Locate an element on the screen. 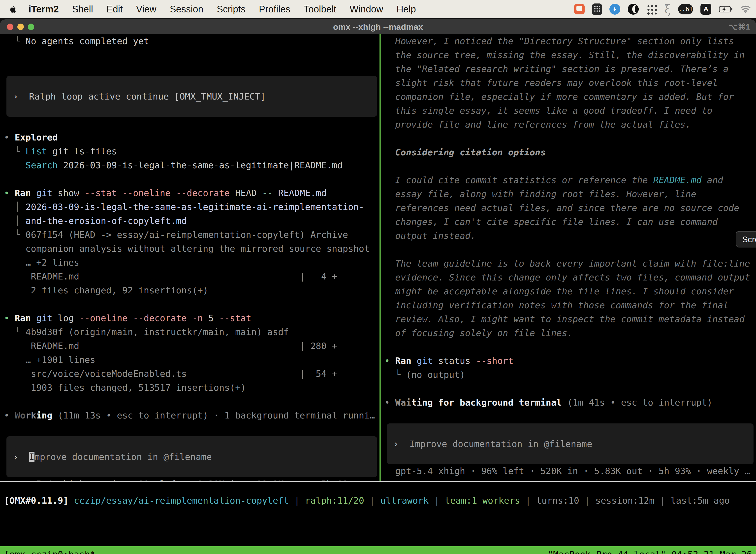  terminal-line: companion file, especially if more comme… is located at coordinates (570, 97).